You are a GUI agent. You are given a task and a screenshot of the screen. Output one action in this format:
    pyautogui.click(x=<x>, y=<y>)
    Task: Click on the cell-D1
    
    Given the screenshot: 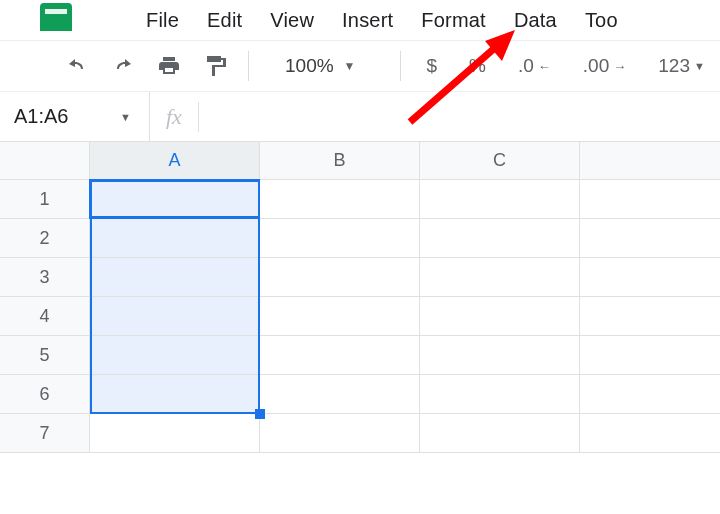 What is the action you would take?
    pyautogui.click(x=650, y=200)
    